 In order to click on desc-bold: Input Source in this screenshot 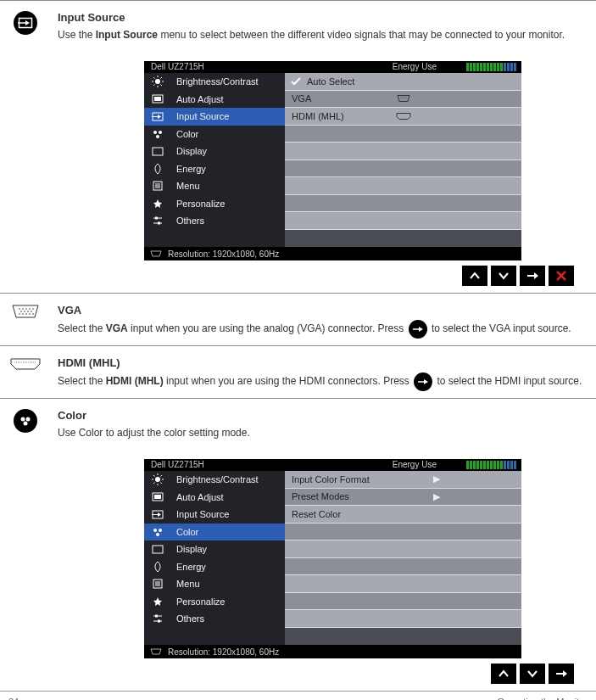, I will do `click(127, 35)`.